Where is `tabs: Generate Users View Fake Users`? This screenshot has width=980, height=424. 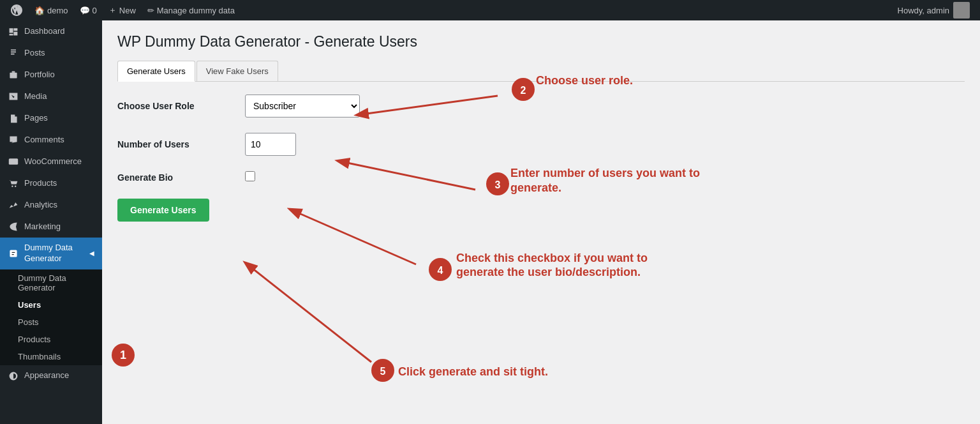
tabs: Generate Users View Fake Users is located at coordinates (541, 72).